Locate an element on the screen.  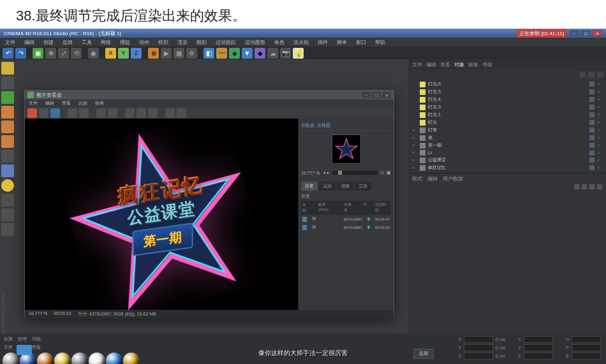
menu-create: 创建 is located at coordinates (48, 42).